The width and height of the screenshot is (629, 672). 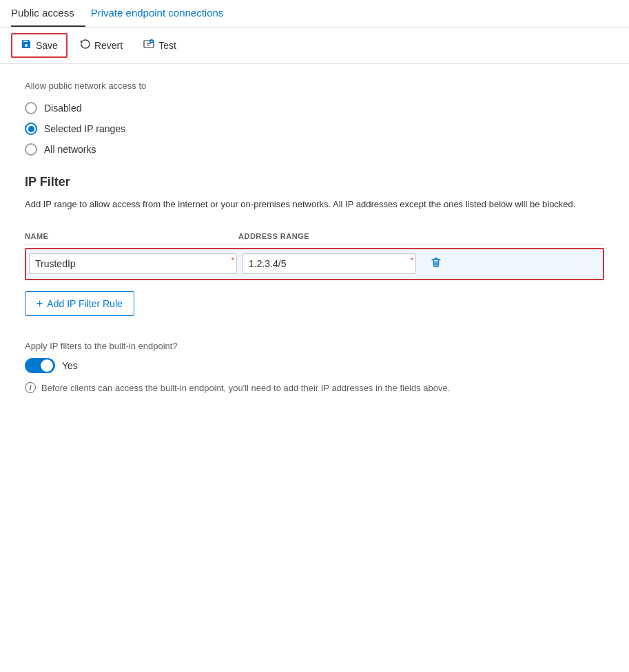 What do you see at coordinates (314, 14) in the screenshot?
I see `tab-bar: Public access Private endpoint connectio…` at bounding box center [314, 14].